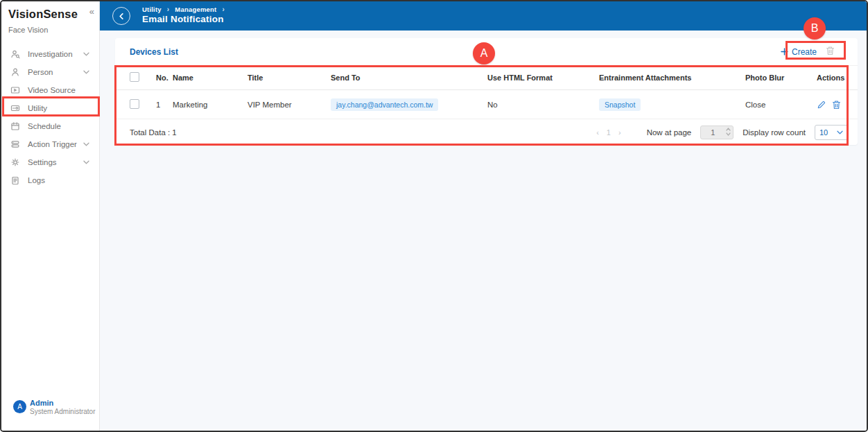 This screenshot has width=868, height=432. What do you see at coordinates (50, 144) in the screenshot?
I see `sidebar-item-action-trigger: Action Trigger` at bounding box center [50, 144].